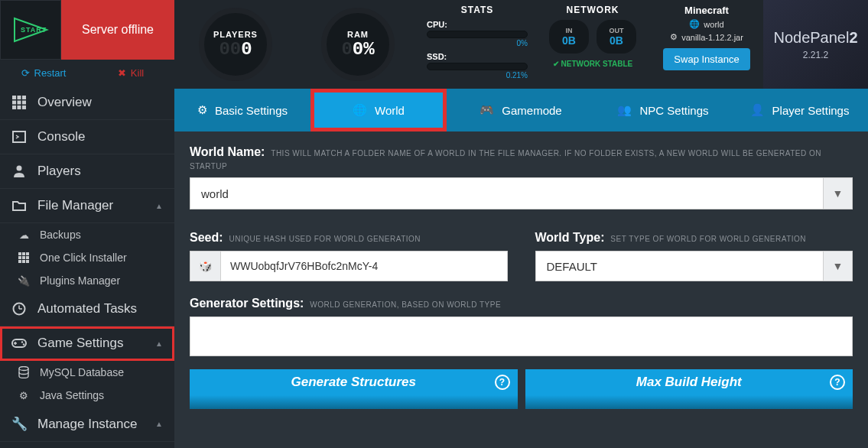 The width and height of the screenshot is (868, 448). What do you see at coordinates (694, 266) in the screenshot?
I see `world-type-select: ▼` at bounding box center [694, 266].